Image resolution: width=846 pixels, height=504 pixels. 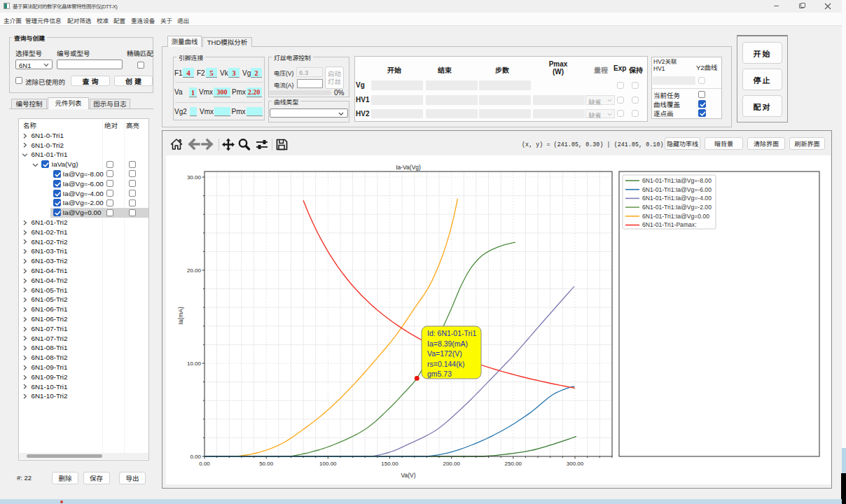 I want to click on svg-text: rs=0.144(k), so click(x=445, y=364).